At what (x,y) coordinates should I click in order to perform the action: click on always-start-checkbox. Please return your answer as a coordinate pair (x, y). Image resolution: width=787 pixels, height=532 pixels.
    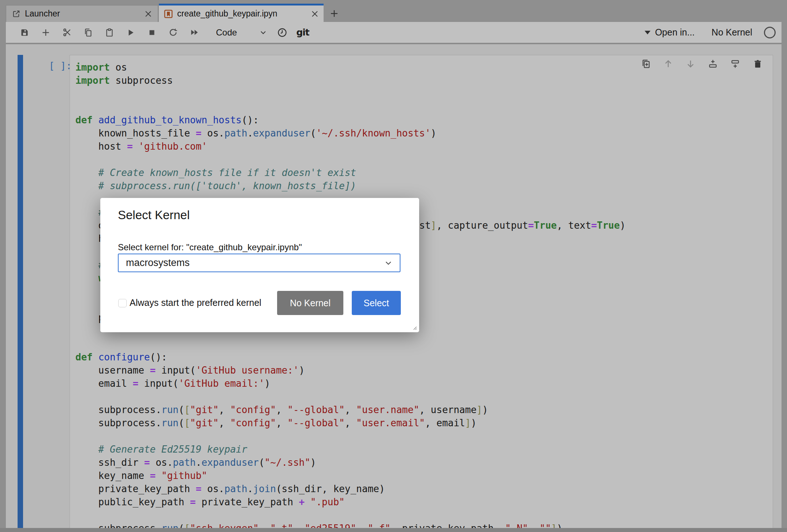
    Looking at the image, I should click on (122, 303).